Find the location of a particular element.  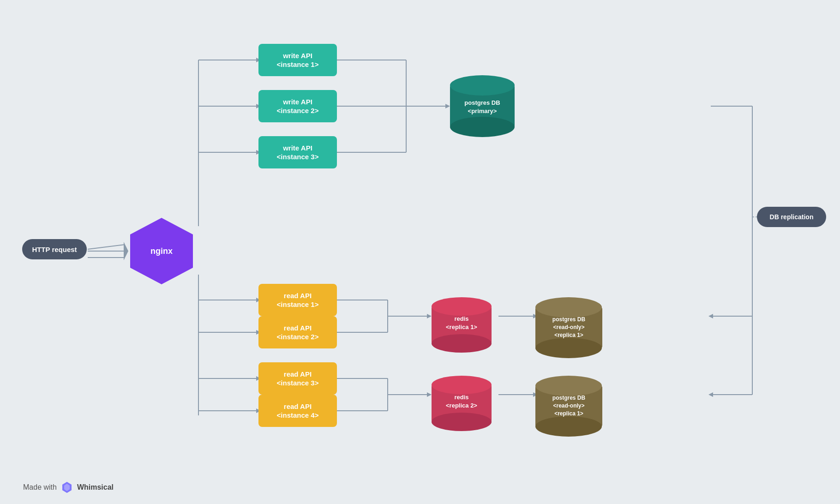

postgres-replica2-node: postgres DB<read-only><replica 1> is located at coordinates (569, 407).